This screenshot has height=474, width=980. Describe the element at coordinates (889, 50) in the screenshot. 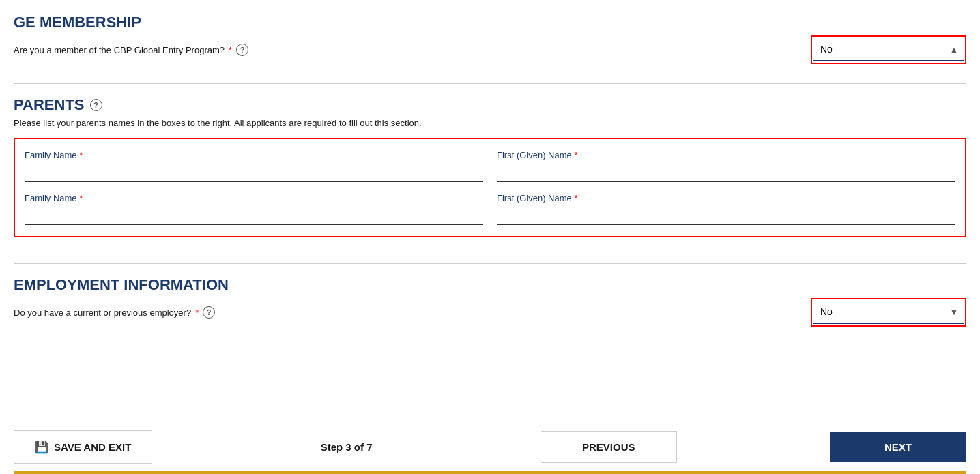

I see `ge-membership-select: No Yes` at that location.